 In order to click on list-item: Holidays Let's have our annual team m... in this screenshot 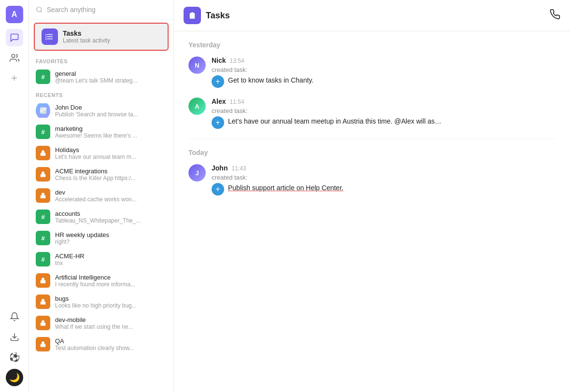, I will do `click(101, 153)`.